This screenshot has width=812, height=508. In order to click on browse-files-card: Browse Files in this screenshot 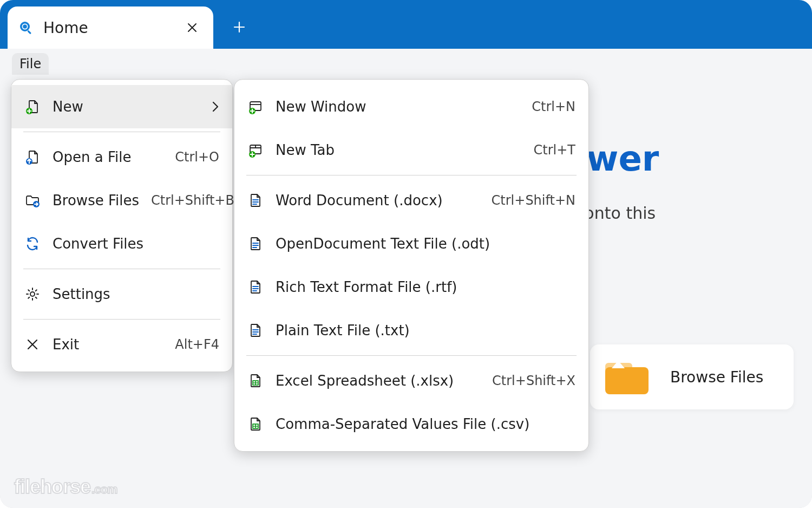, I will do `click(692, 377)`.